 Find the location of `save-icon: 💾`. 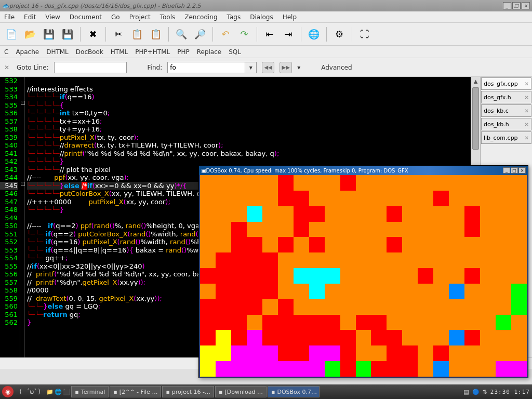

save-icon: 💾 is located at coordinates (49, 34).